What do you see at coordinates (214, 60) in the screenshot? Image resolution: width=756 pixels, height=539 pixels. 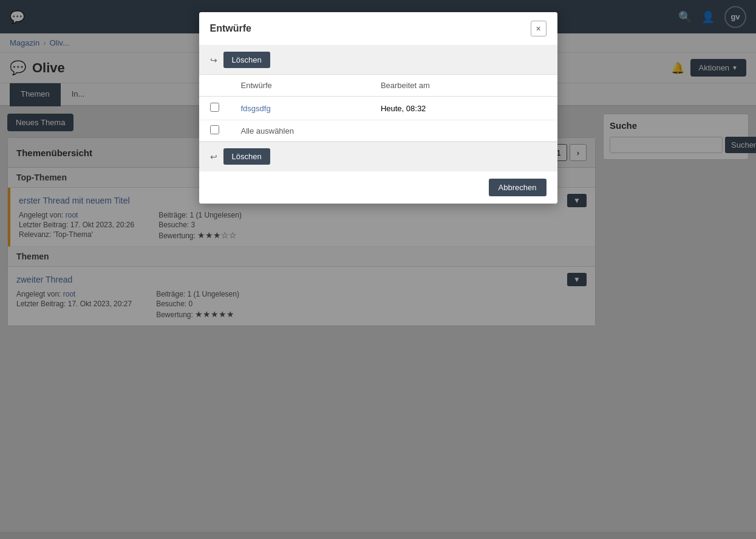 I see `modal-toolbar-arrow-icon: ↪` at bounding box center [214, 60].